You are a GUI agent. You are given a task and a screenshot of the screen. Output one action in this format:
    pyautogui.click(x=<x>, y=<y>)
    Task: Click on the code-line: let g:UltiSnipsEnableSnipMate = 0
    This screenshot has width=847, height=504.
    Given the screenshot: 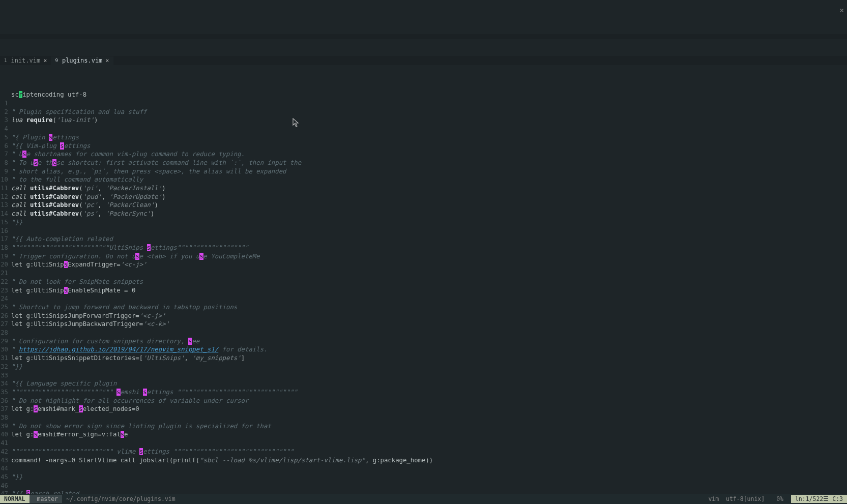 What is the action you would take?
    pyautogui.click(x=222, y=291)
    